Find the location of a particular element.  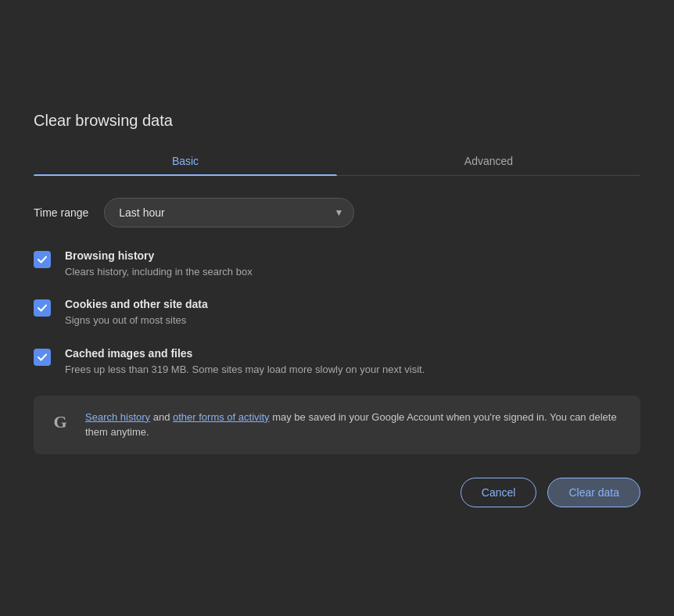

browsing-history-title: Browsing history is located at coordinates (159, 256).